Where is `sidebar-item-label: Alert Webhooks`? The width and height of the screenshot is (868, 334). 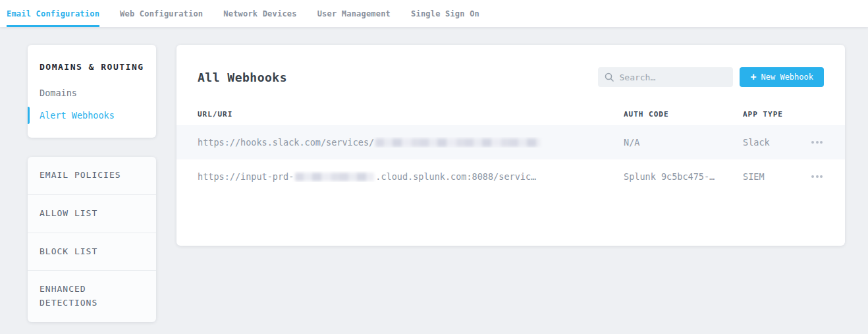 sidebar-item-label: Alert Webhooks is located at coordinates (77, 115).